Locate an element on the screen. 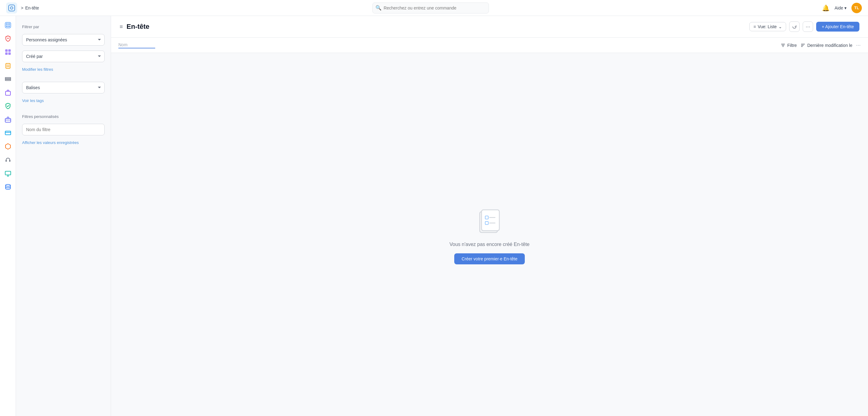 Image resolution: width=868 pixels, height=416 pixels. view-selector-label: Vue: Liste is located at coordinates (768, 27).